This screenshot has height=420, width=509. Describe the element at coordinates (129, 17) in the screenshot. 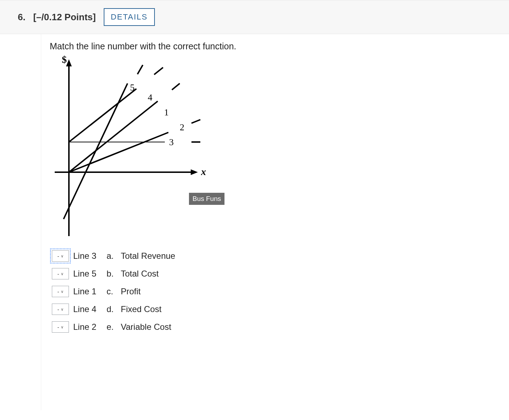

I see `details-button: DETAILS` at that location.